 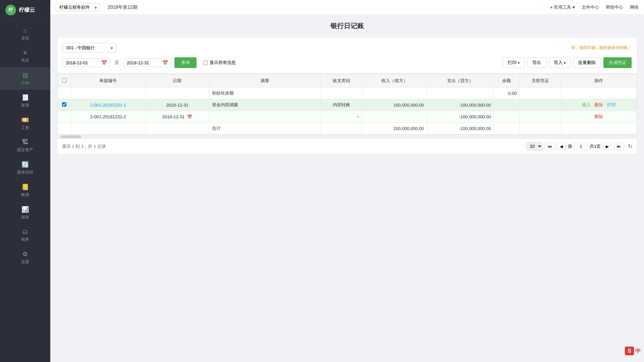 I want to click on td-balance: 0.00, so click(x=506, y=93).